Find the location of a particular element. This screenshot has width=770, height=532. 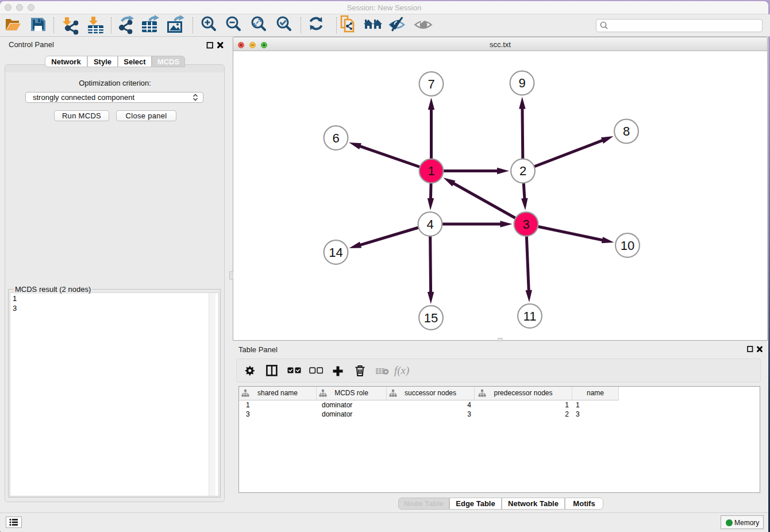

svg-text: 11 is located at coordinates (530, 316).